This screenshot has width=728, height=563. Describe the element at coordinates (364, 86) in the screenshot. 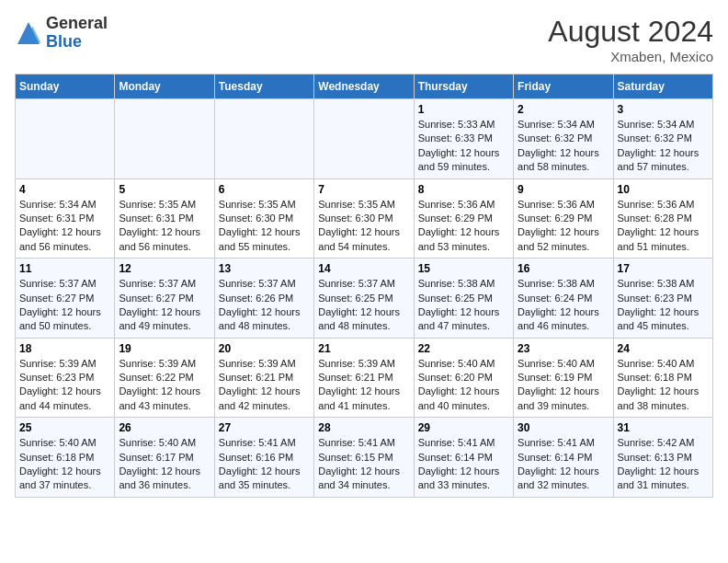

I see `weekday-header: SundayMondayTuesdayWednesdayThursdayFrid…` at that location.